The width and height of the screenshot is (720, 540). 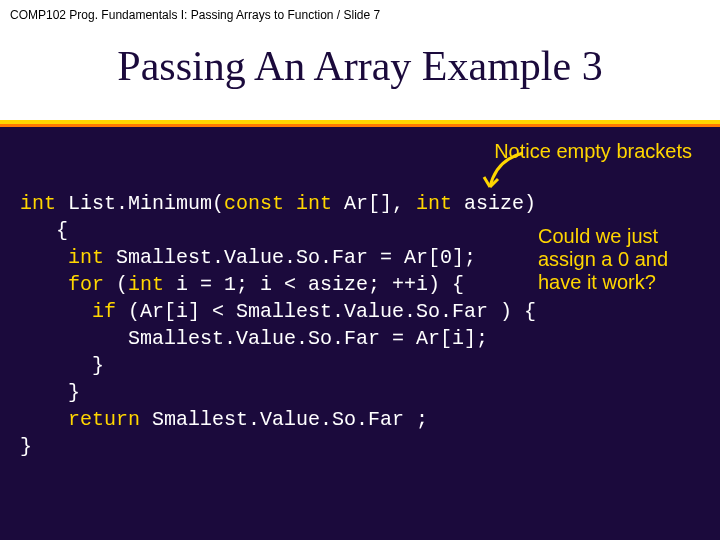 What do you see at coordinates (116, 284) in the screenshot?
I see `code-text: (` at bounding box center [116, 284].